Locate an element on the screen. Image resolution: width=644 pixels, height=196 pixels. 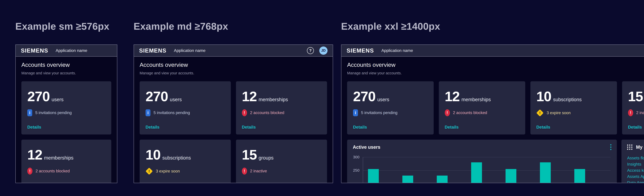
stat-badge-row: ! 2 accounts blocked is located at coordinates (482, 113).